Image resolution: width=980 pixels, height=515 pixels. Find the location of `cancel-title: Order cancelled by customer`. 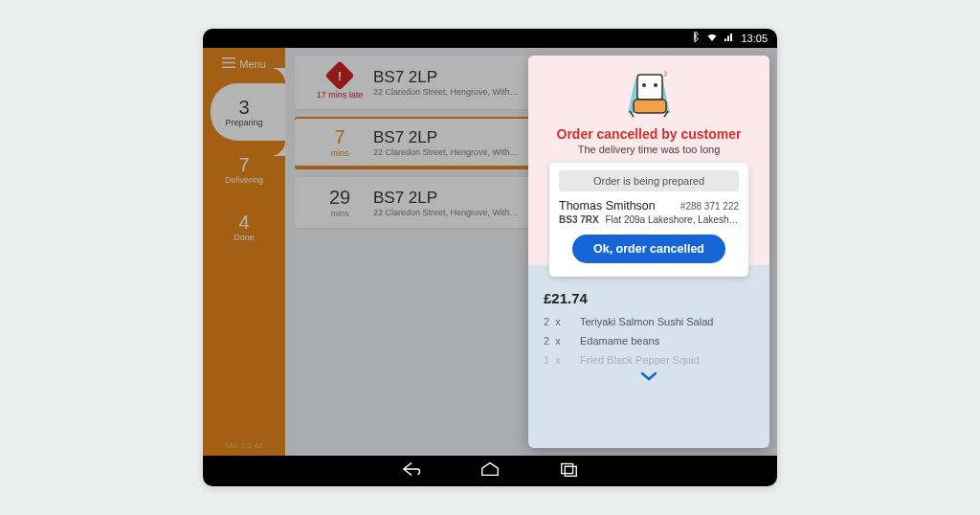

cancel-title: Order cancelled by customer is located at coordinates (649, 134).